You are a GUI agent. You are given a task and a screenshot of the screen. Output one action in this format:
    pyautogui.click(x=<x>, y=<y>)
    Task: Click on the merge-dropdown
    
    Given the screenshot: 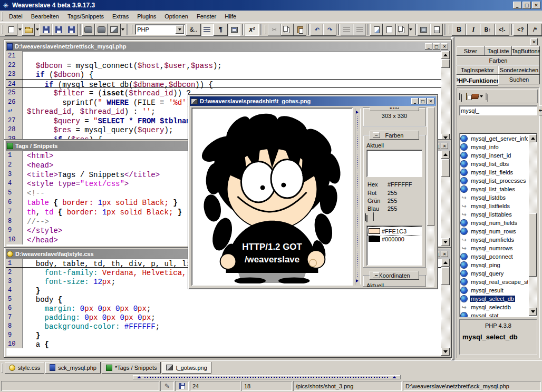 What is the action you would take?
    pyautogui.click(x=411, y=30)
    